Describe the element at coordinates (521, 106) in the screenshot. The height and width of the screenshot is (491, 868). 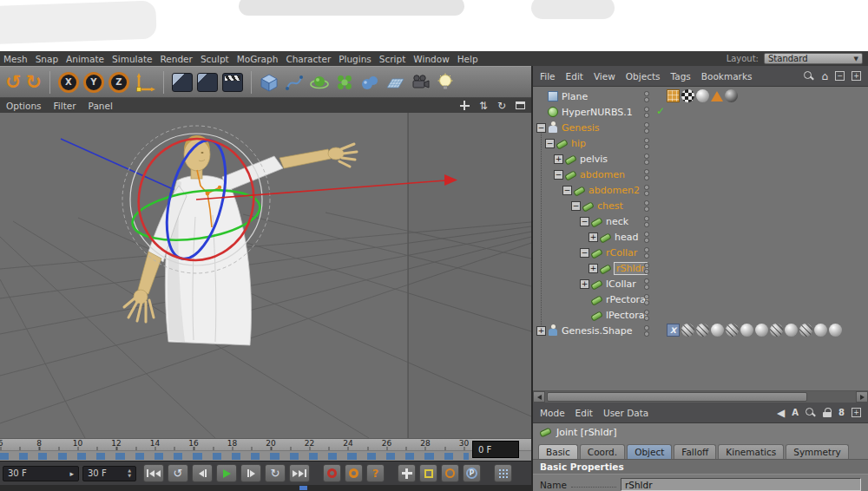
I see `viewport-maximize-icon` at that location.